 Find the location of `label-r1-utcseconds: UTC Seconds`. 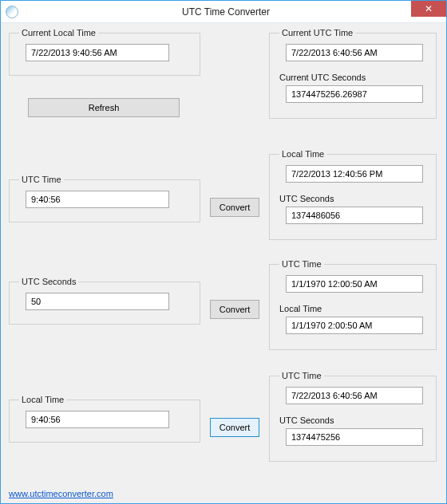

label-r1-utcseconds: UTC Seconds is located at coordinates (354, 199).